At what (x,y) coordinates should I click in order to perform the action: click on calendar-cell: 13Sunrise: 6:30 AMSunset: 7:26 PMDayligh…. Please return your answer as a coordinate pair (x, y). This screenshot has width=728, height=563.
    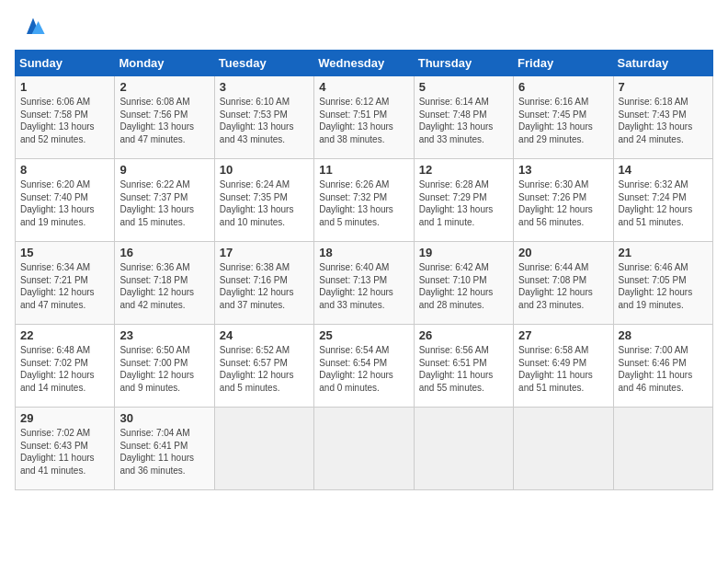
    Looking at the image, I should click on (563, 201).